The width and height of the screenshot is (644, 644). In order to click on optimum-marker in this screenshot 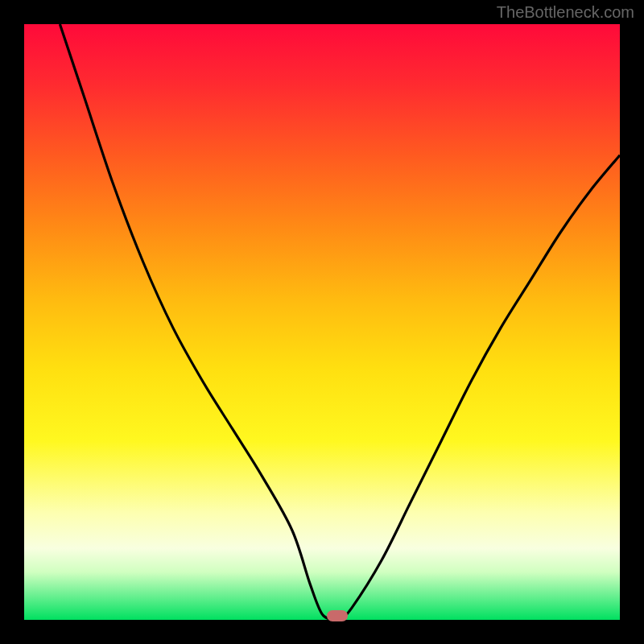, I will do `click(337, 616)`.